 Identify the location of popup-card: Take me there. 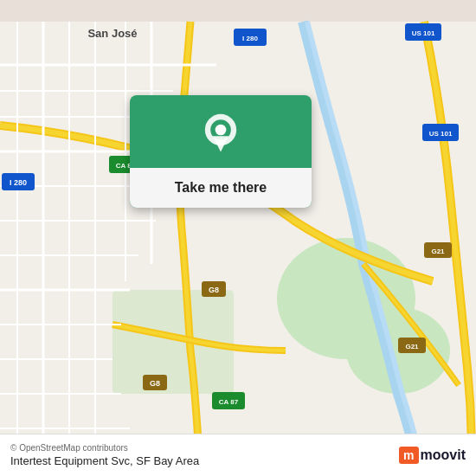
(221, 151).